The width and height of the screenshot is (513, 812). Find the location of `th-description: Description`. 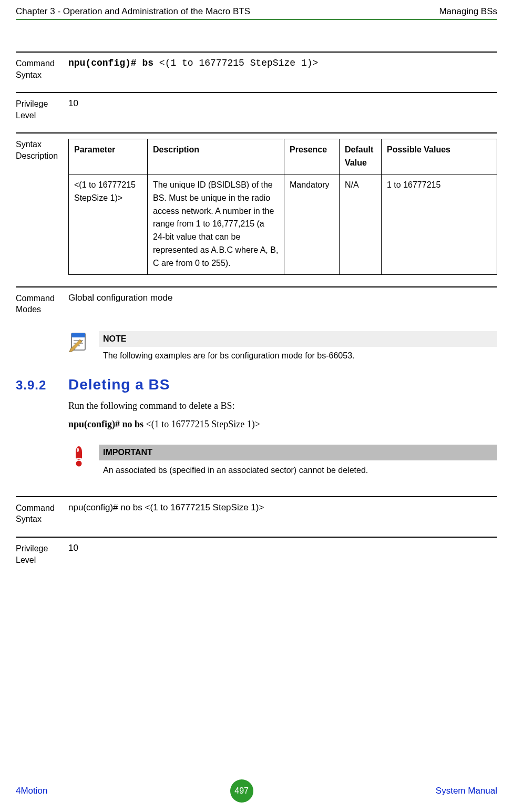

th-description: Description is located at coordinates (216, 157).